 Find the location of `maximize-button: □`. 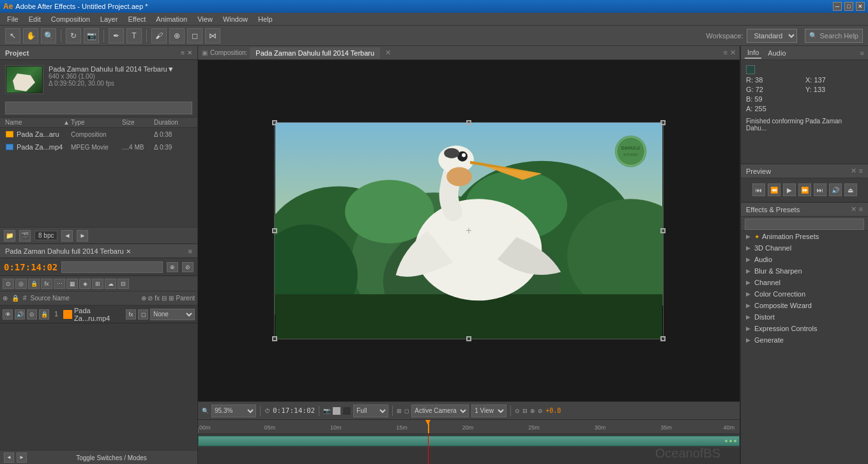

maximize-button: □ is located at coordinates (849, 6).